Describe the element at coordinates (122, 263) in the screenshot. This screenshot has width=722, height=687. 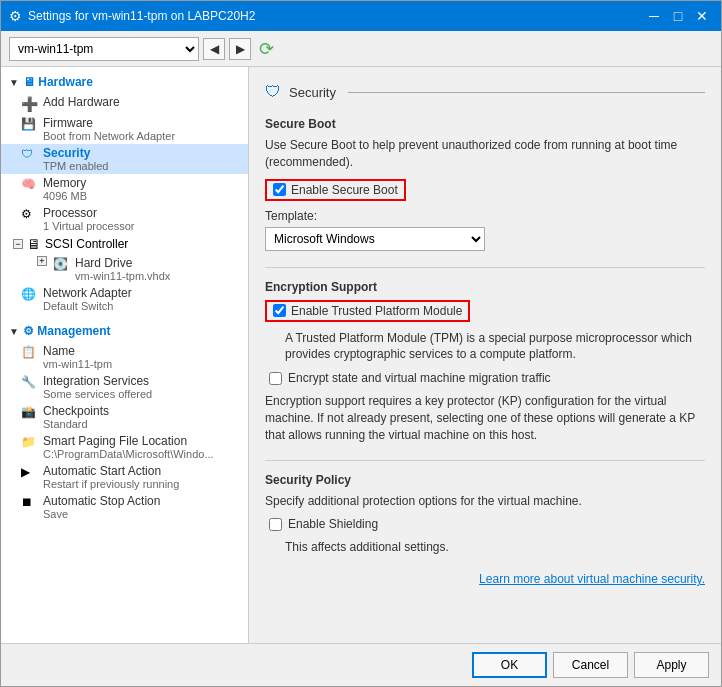
I see `hard-drive-label: Hard Drive` at that location.